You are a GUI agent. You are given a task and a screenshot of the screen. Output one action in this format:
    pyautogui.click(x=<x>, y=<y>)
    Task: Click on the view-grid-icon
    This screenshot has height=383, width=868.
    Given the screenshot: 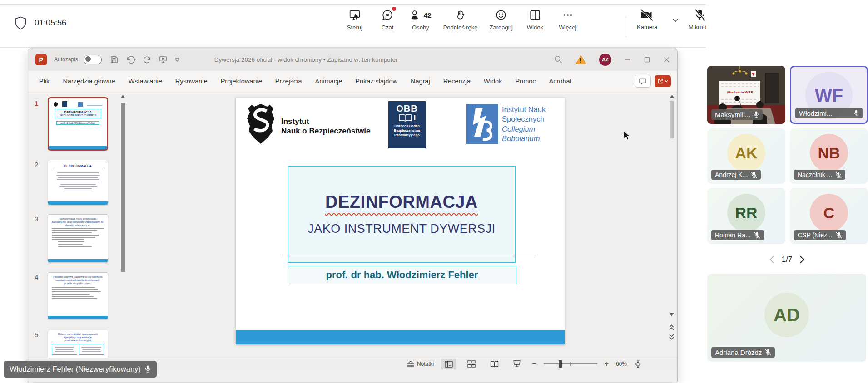 What is the action you would take?
    pyautogui.click(x=535, y=15)
    